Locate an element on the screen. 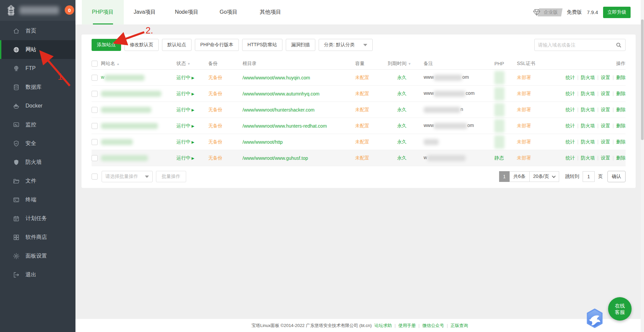 Image resolution: width=644 pixels, height=332 pixels. sidebar-item-logout: 退出 is located at coordinates (38, 275).